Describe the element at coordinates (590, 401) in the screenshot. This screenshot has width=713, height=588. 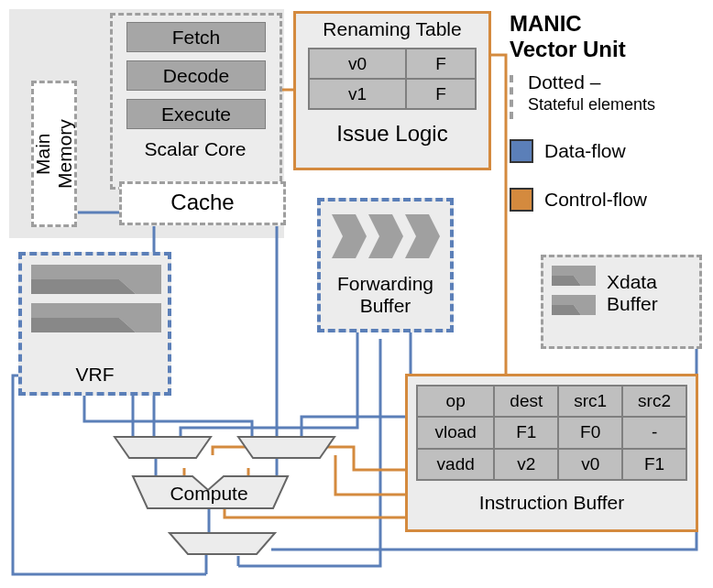
I see `ib-h2: src1` at that location.